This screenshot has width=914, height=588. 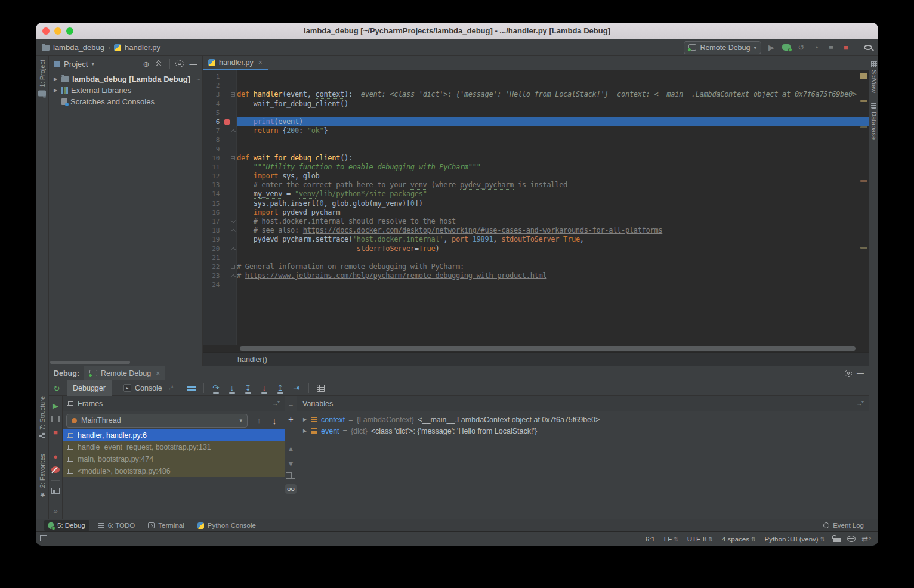 I want to click on more-options-icon: », so click(x=55, y=510).